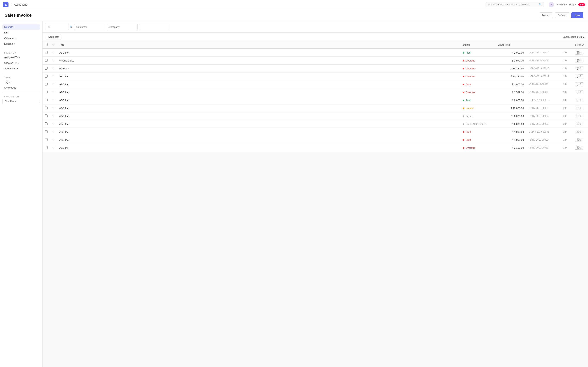  What do you see at coordinates (544, 140) in the screenshot?
I see `row-id: .-SINV-2019-00032` at bounding box center [544, 140].